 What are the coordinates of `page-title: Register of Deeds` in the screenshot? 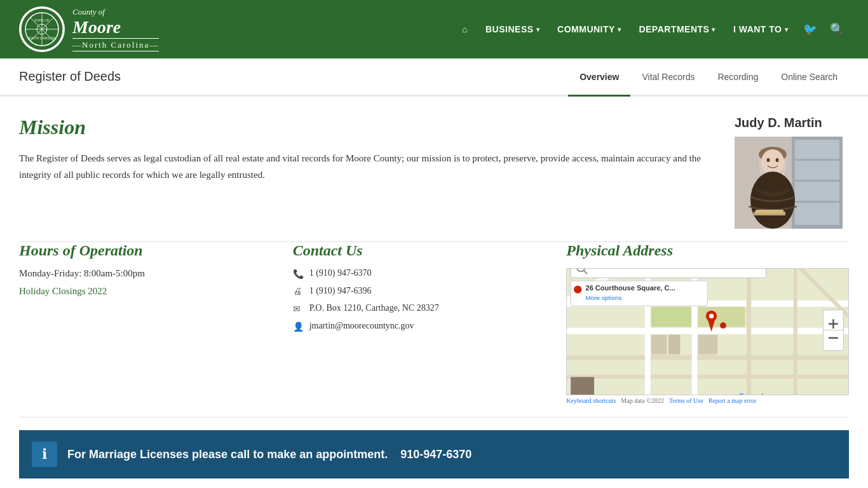 It's located at (70, 76).